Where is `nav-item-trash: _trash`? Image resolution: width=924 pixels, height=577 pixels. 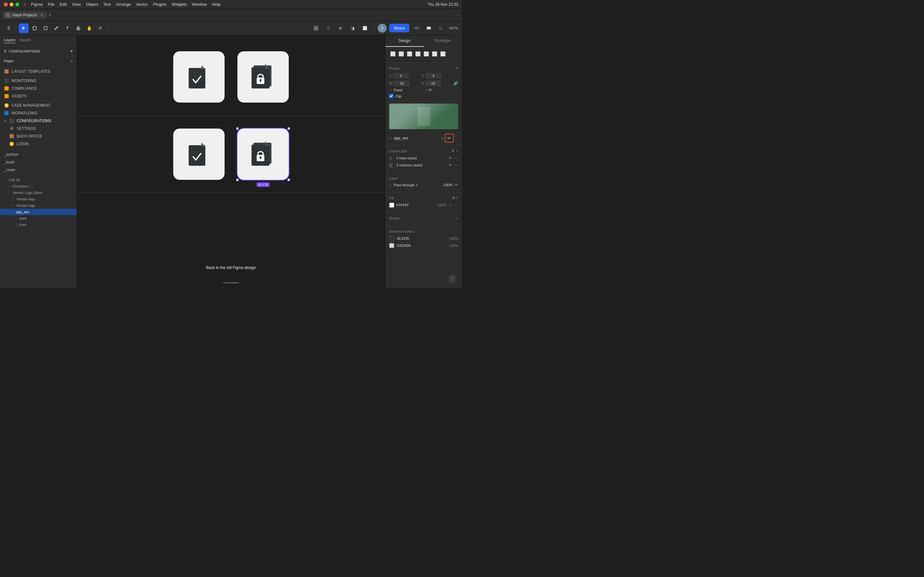 nav-item-trash: _trash is located at coordinates (38, 162).